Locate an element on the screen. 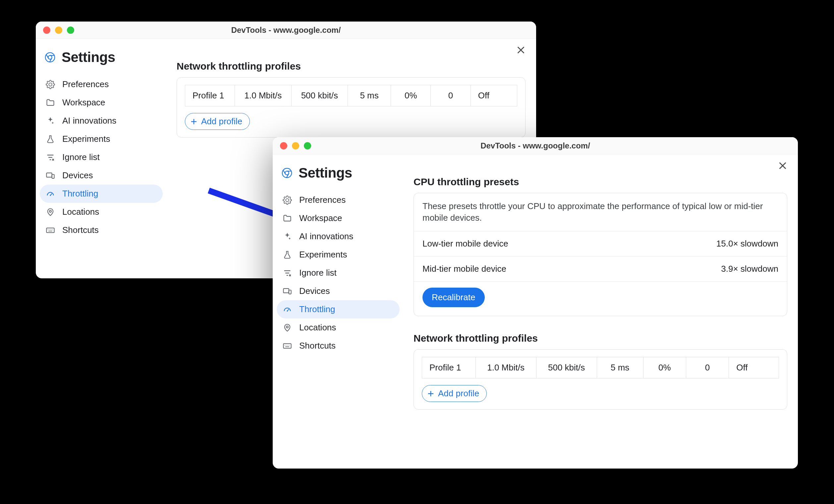  sidebar-item-label: Locations is located at coordinates (317, 328).